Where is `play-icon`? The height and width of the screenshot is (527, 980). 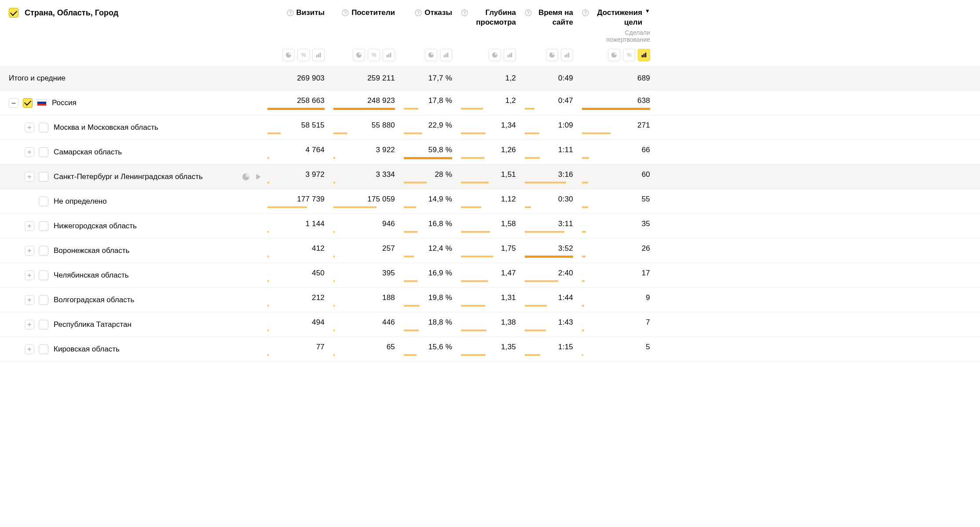
play-icon is located at coordinates (258, 177).